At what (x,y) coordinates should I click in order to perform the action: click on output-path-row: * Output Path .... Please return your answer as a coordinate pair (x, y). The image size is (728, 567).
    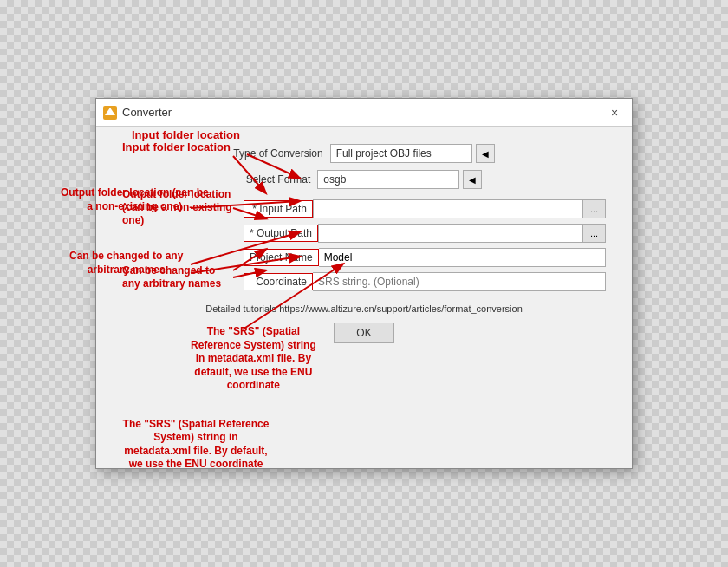
    Looking at the image, I should click on (425, 233).